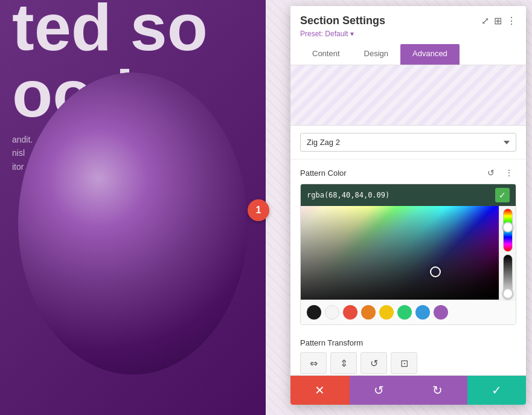 The height and width of the screenshot is (415, 532). I want to click on pattern-preview, so click(408, 95).